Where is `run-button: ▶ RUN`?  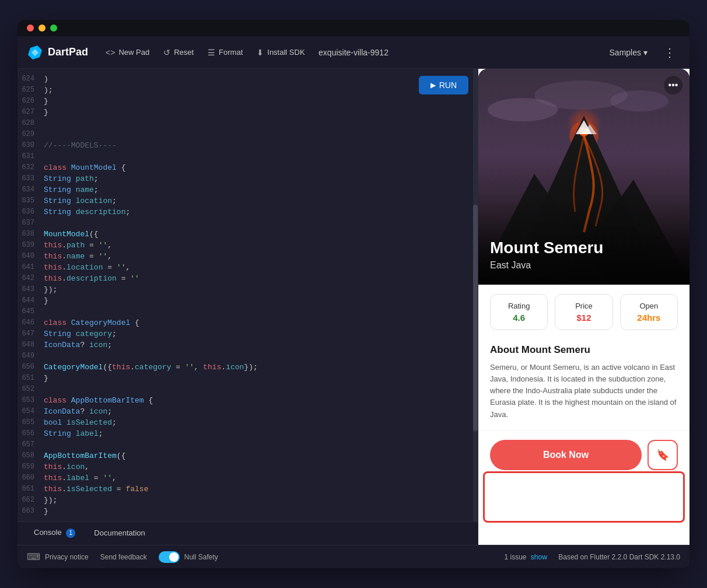
run-button: ▶ RUN is located at coordinates (443, 85).